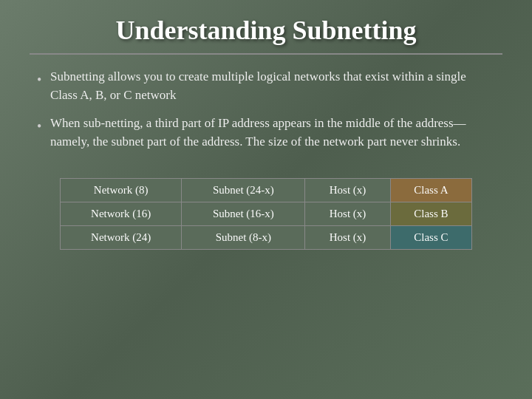 The image size is (532, 399). Describe the element at coordinates (266, 30) in the screenshot. I see `slide-title: Understanding Subnetting` at that location.